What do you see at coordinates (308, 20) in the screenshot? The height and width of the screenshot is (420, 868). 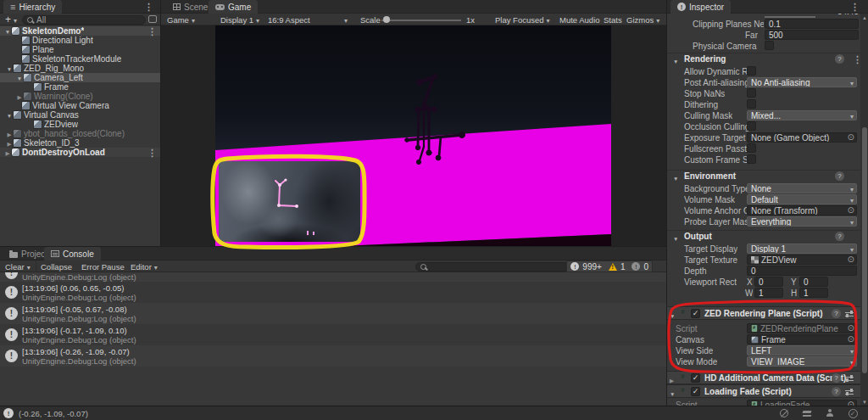 I see `aspect-dropdown: 16:9 Aspect` at bounding box center [308, 20].